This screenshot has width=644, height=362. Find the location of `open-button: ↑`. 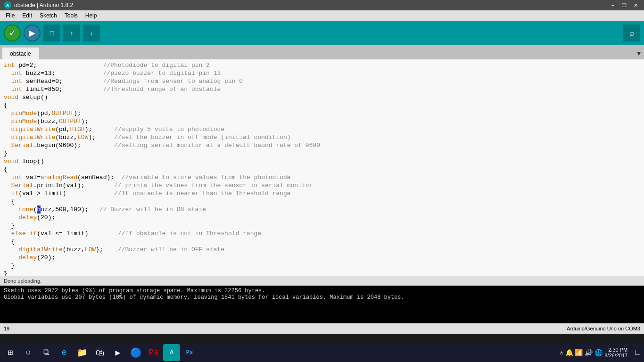

open-button: ↑ is located at coordinates (72, 33).